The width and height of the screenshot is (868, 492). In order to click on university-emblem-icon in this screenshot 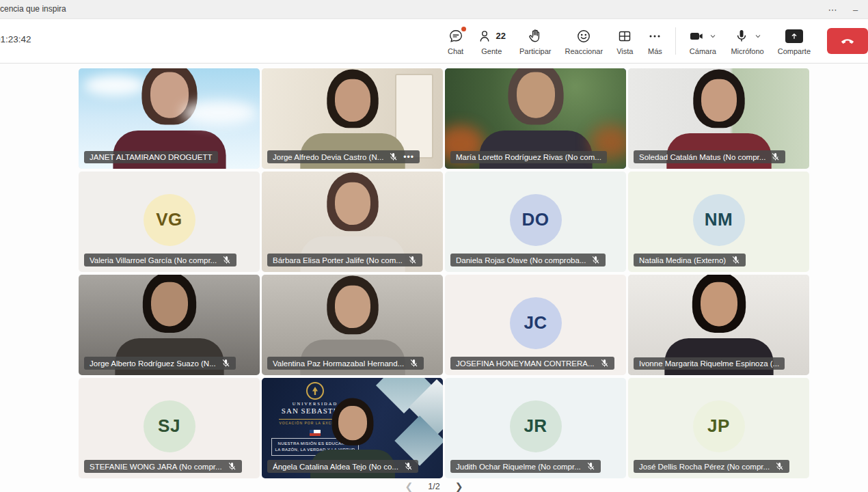, I will do `click(315, 391)`.